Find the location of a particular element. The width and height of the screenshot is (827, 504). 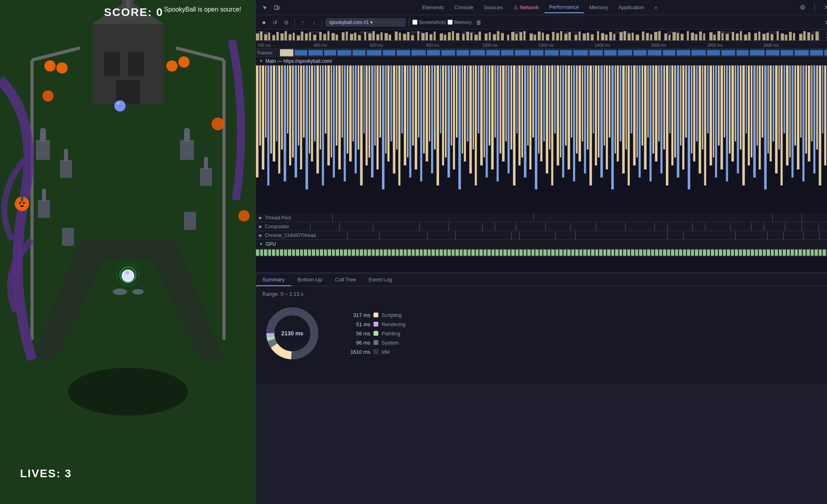

tab-application: Application is located at coordinates (631, 8).